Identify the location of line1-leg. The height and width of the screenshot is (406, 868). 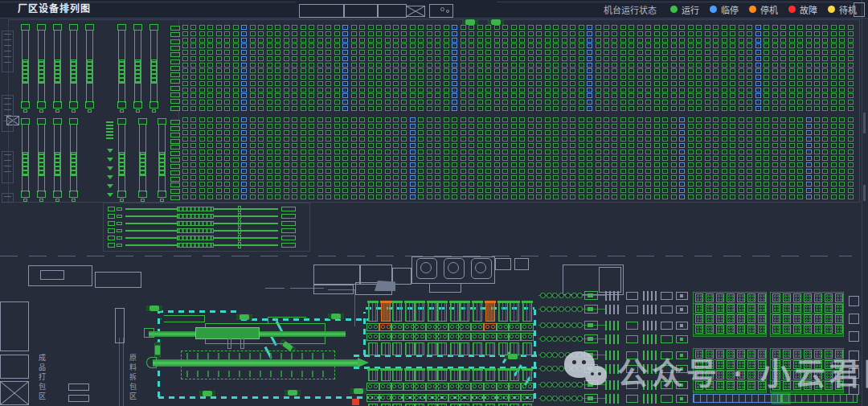
(230, 344).